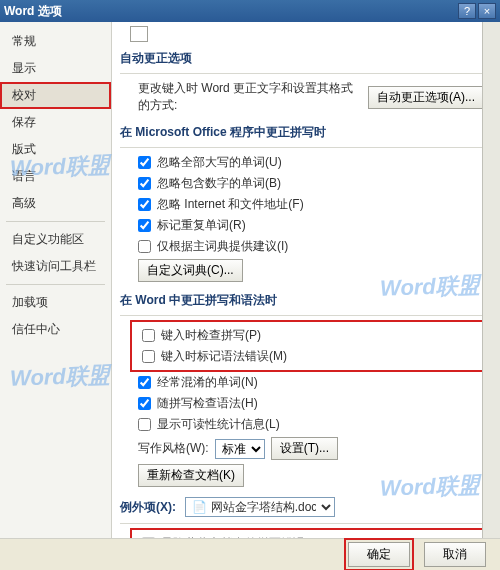 The image size is (500, 570). What do you see at coordinates (148, 538) in the screenshot?
I see `cb-hide-spelling-doc` at bounding box center [148, 538].